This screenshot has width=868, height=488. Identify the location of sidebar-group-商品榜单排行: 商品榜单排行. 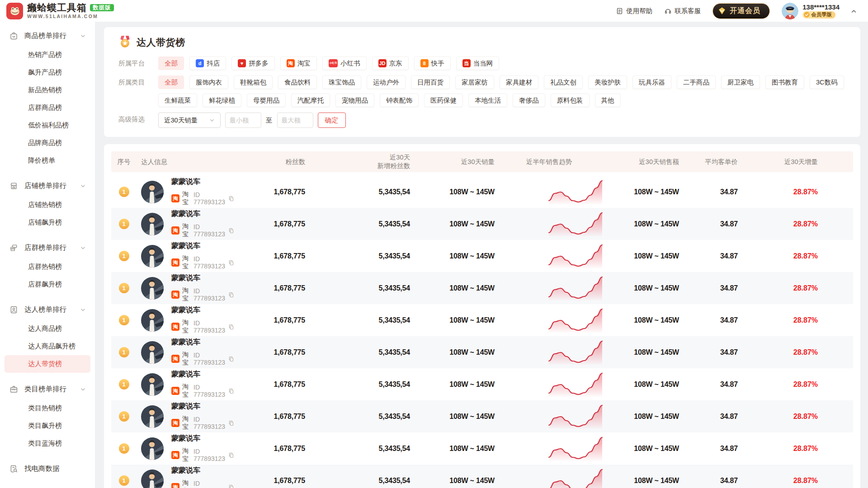
(47, 36).